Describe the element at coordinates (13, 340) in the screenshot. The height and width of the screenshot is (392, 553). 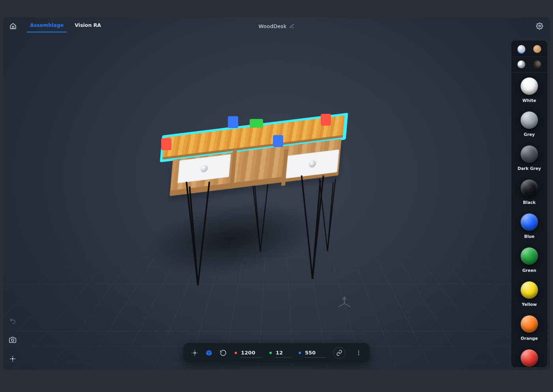
I see `camera-icon` at that location.